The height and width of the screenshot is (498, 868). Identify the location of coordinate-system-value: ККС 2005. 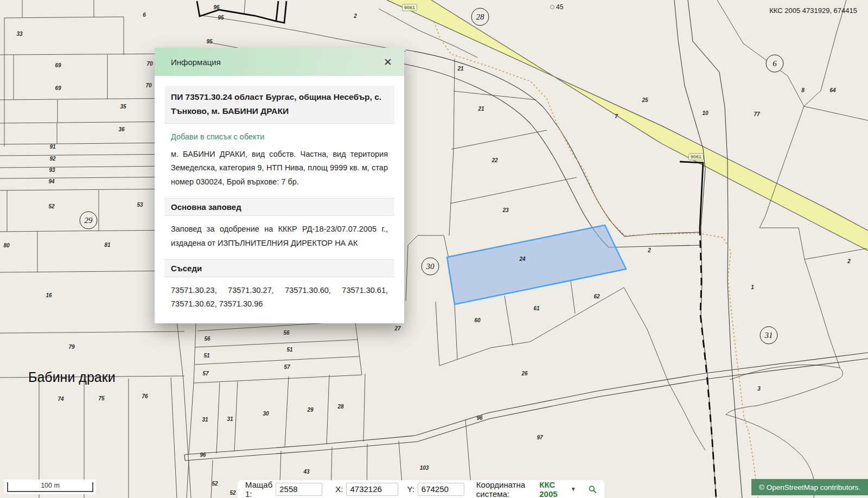
(551, 489).